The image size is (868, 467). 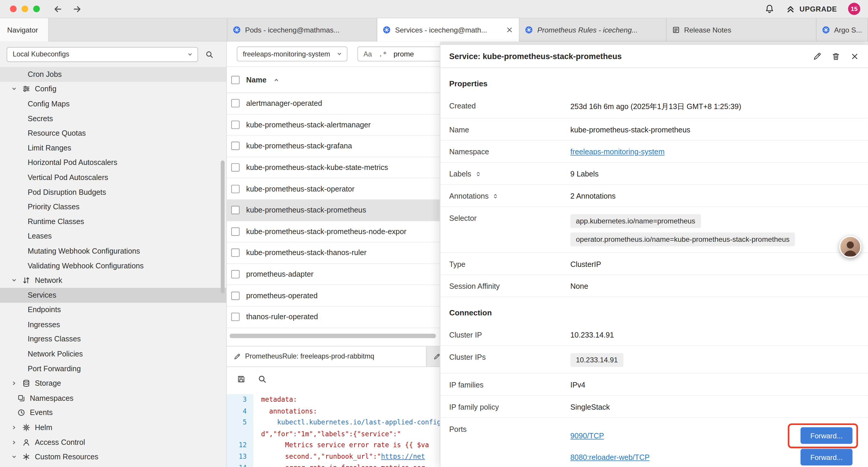 I want to click on sidebar-item-secrets: Secrets, so click(x=113, y=119).